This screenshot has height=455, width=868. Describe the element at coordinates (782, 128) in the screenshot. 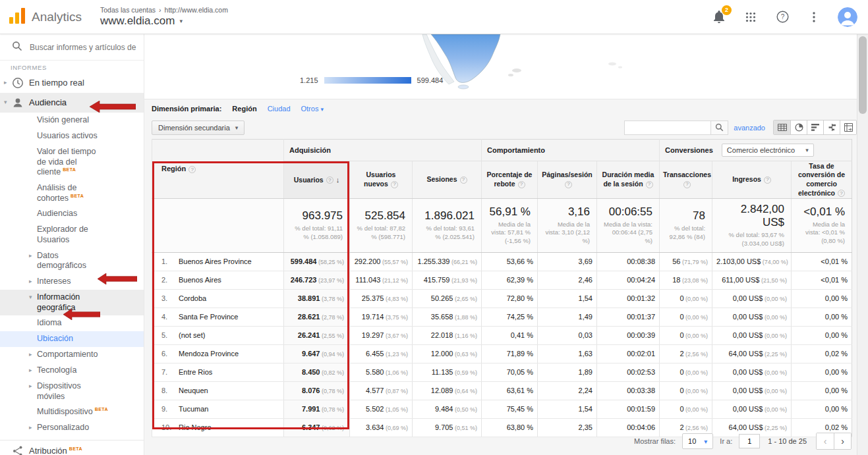

I see `table-view-icon` at that location.